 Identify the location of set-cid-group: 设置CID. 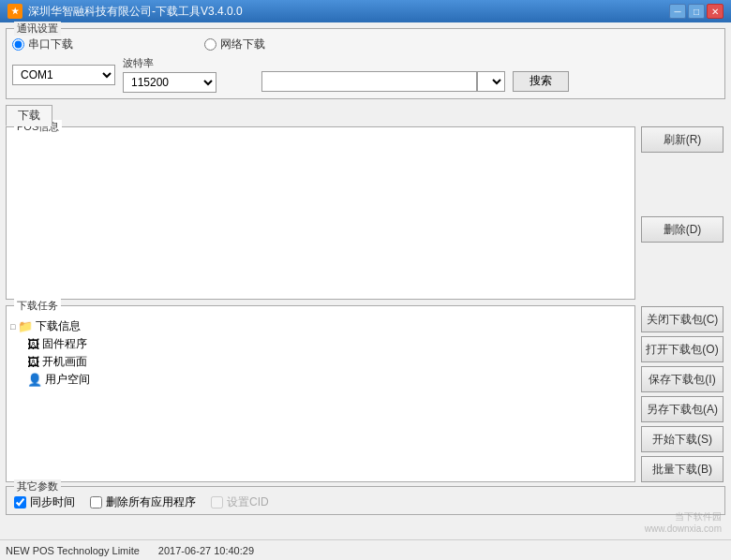
(240, 502).